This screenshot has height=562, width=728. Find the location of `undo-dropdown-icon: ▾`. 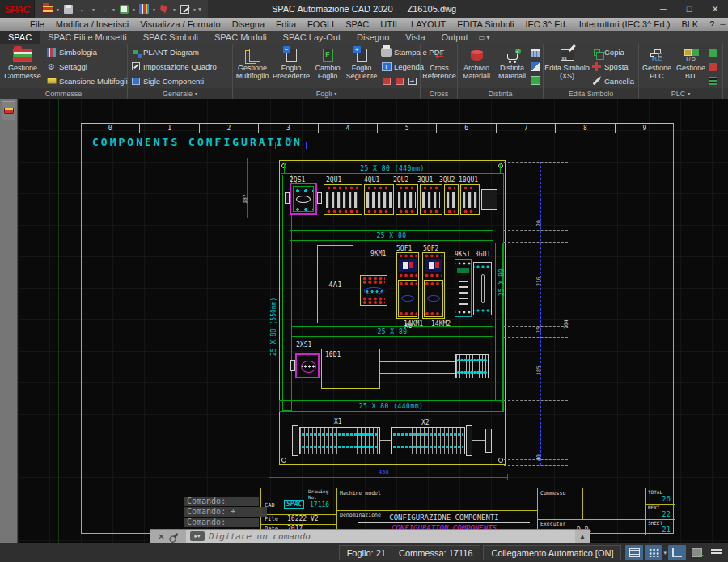

undo-dropdown-icon: ▾ is located at coordinates (94, 10).